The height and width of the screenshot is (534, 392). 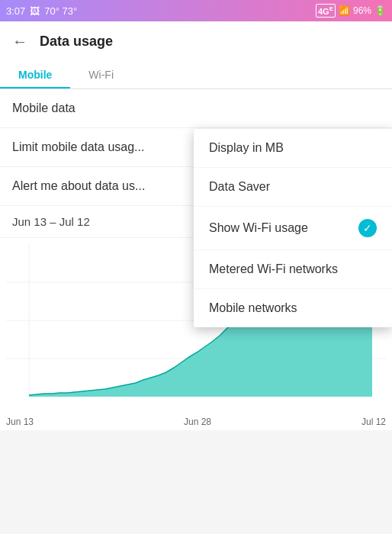 I want to click on battery-icon: 🔋, so click(x=380, y=11).